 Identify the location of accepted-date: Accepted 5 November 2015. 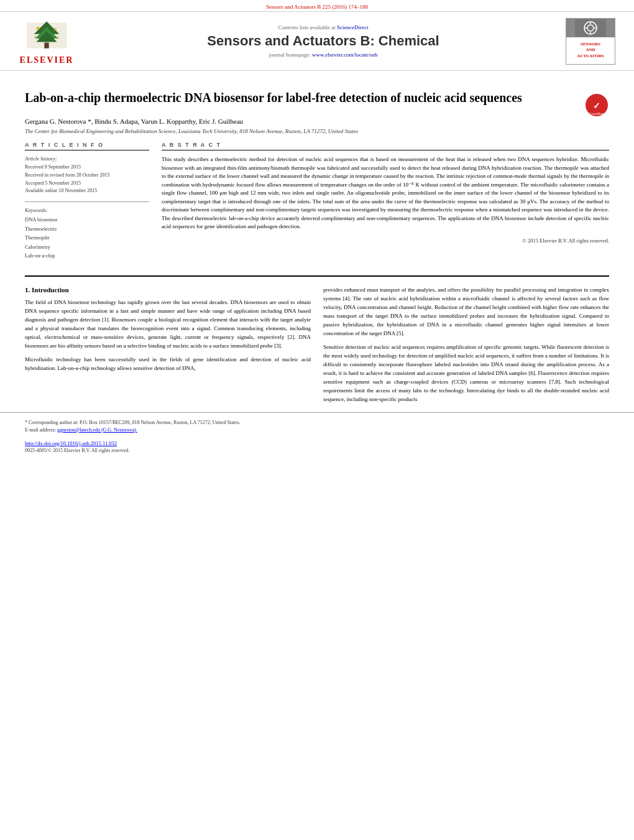
(87, 184).